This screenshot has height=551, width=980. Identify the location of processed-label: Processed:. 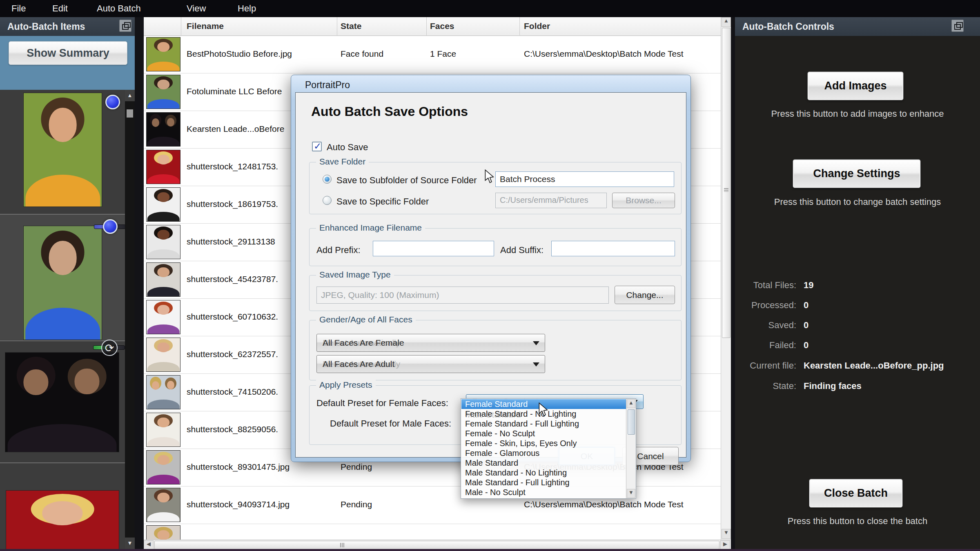
(766, 305).